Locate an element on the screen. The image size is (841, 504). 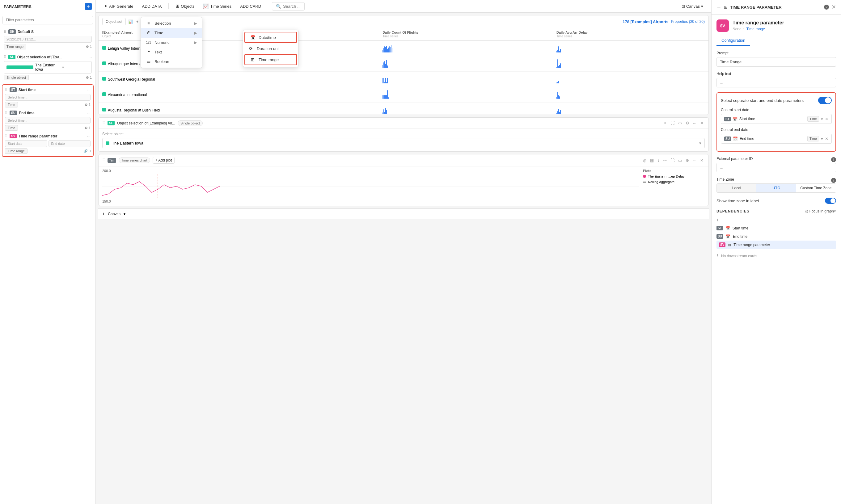
table-btn: ▦ is located at coordinates (652, 160).